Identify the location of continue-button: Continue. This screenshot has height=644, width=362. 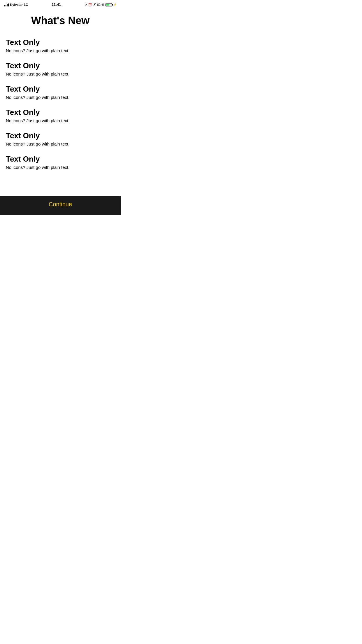
(60, 204).